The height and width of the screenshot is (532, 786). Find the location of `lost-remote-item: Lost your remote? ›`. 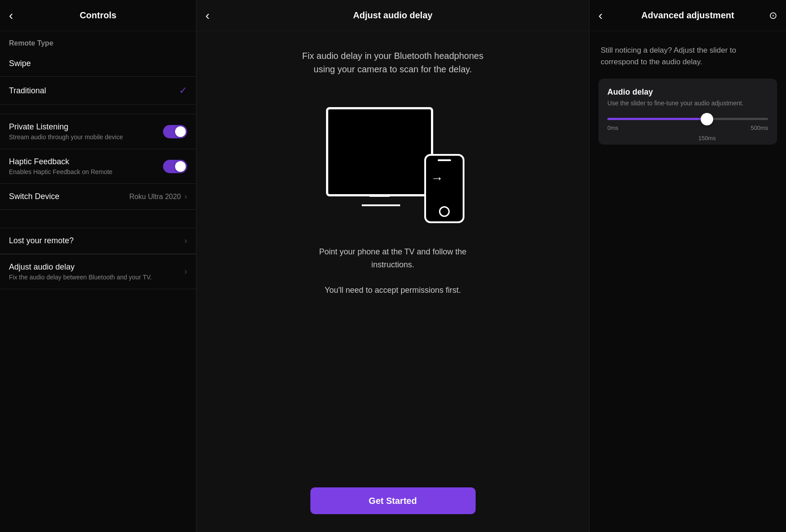

lost-remote-item: Lost your remote? › is located at coordinates (98, 241).